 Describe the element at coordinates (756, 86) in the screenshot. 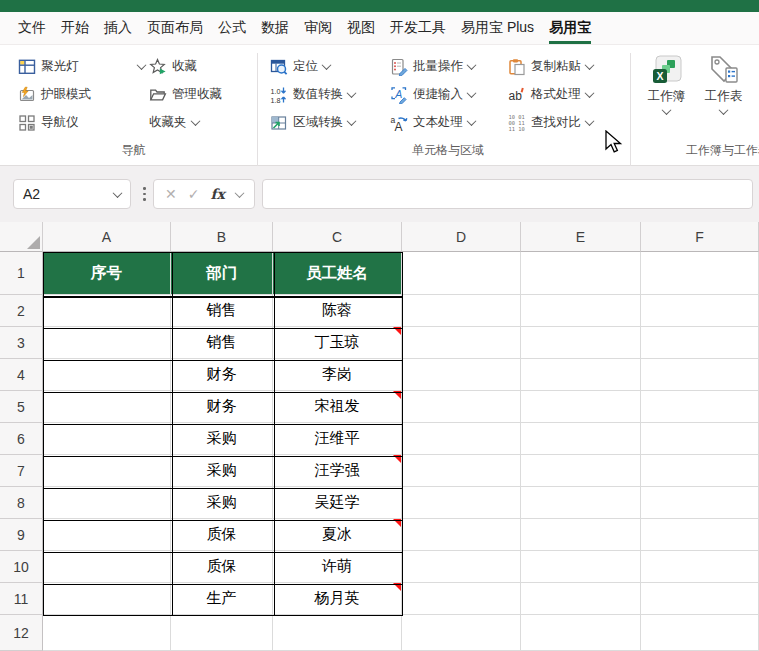

I see `merge-split-button: 合并 拆分` at that location.